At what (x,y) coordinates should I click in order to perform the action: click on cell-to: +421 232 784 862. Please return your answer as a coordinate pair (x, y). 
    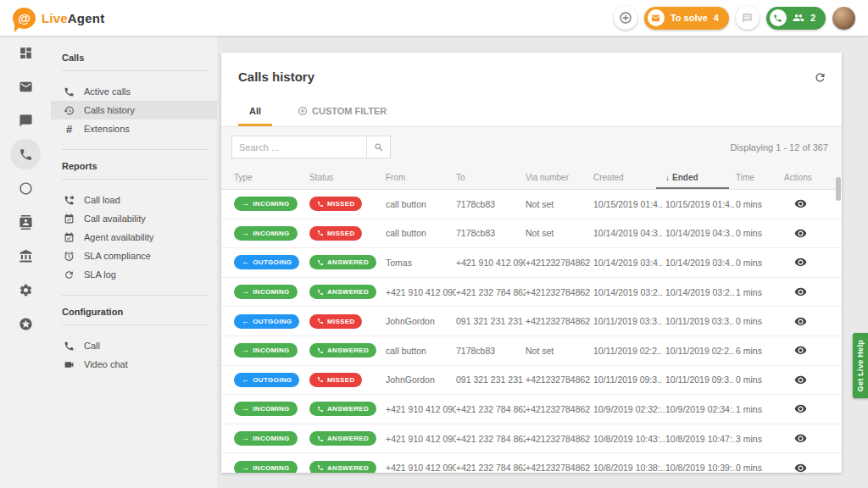
    Looking at the image, I should click on (491, 439).